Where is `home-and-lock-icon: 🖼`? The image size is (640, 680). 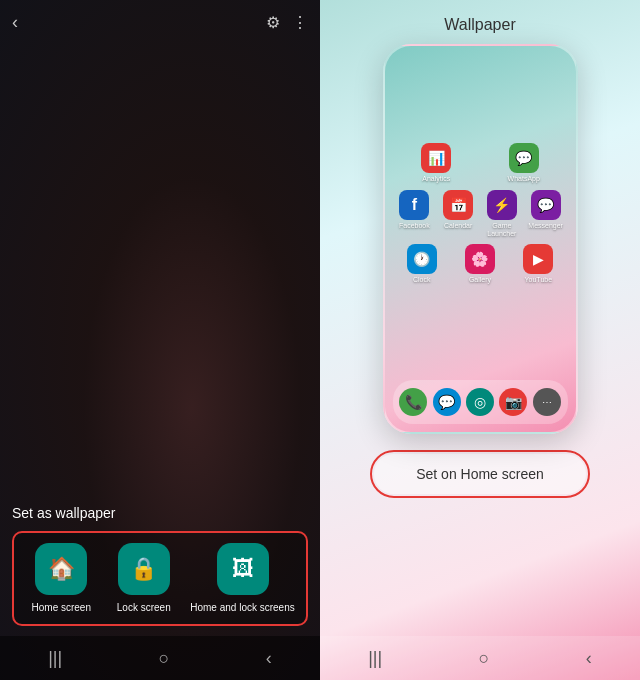
home-and-lock-icon: 🖼 is located at coordinates (243, 569).